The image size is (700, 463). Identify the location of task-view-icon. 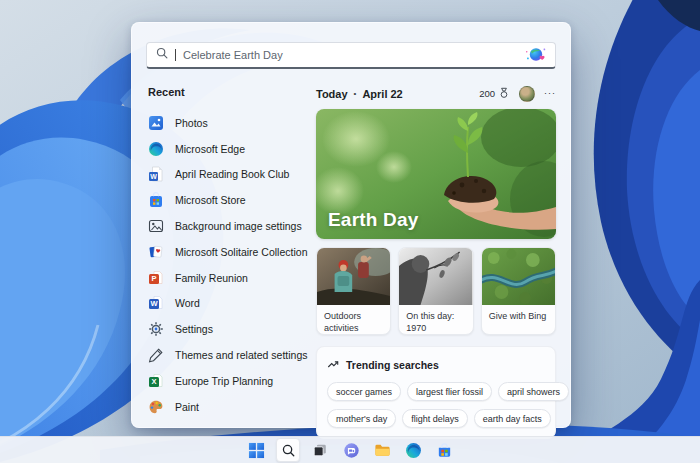
(320, 450).